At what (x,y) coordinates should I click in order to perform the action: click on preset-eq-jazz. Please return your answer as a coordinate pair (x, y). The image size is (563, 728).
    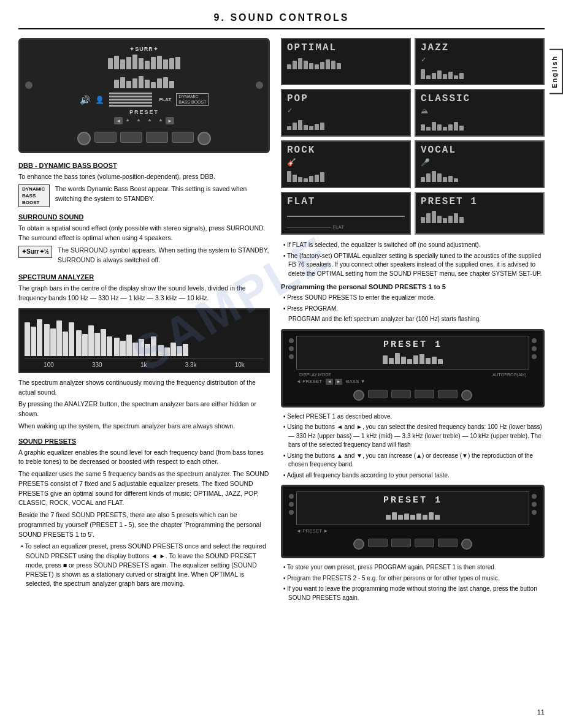
    Looking at the image, I should click on (480, 72).